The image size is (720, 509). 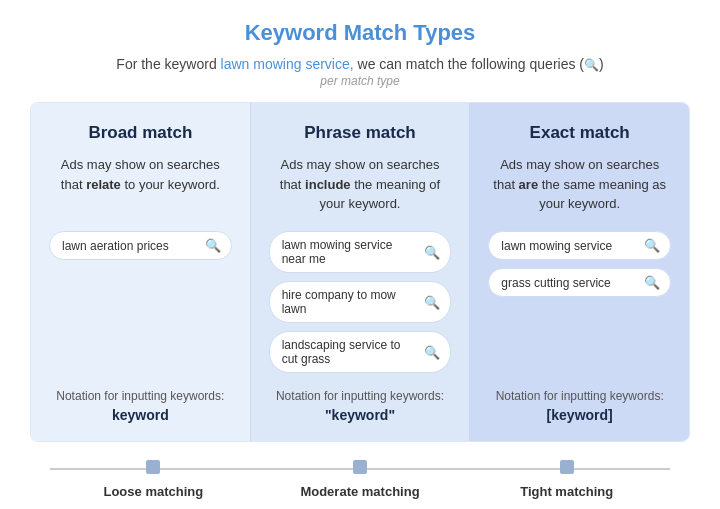 I want to click on phrase-notation-value: "keyword", so click(x=360, y=415).